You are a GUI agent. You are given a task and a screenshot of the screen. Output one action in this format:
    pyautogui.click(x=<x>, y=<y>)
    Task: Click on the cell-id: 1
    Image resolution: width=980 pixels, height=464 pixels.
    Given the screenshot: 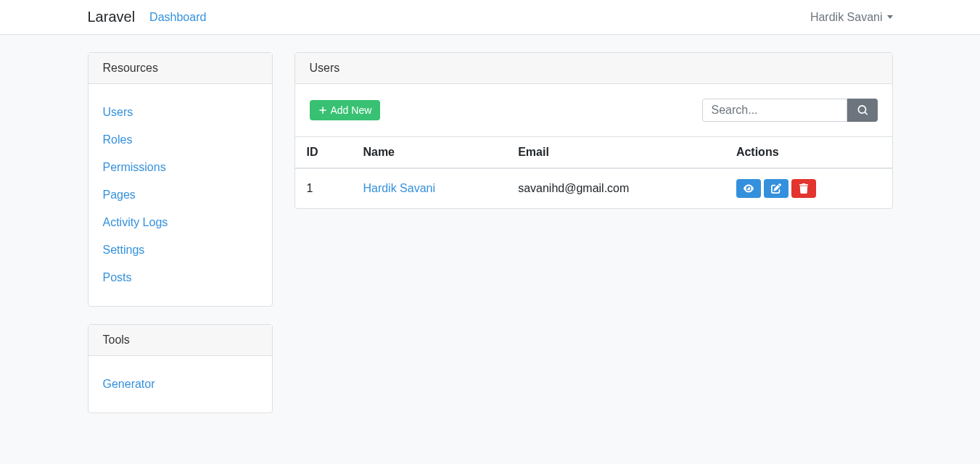 What is the action you would take?
    pyautogui.click(x=324, y=188)
    